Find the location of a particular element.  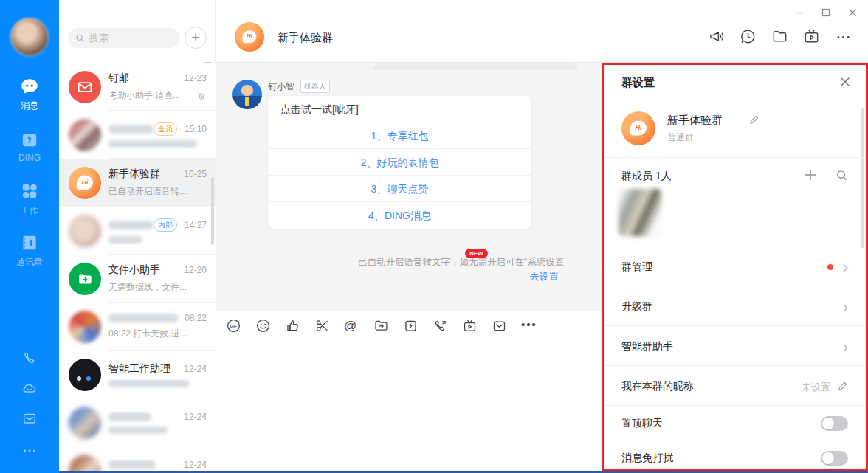

group-management-row: 群管理 is located at coordinates (735, 266).